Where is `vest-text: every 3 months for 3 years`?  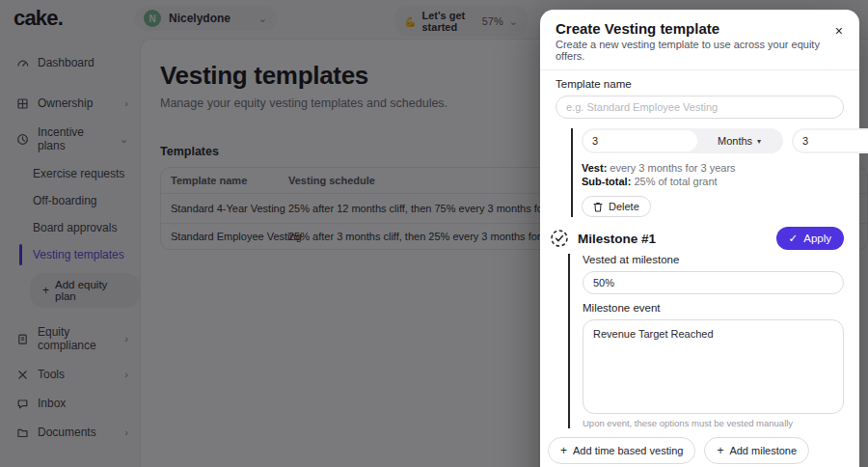 vest-text: every 3 months for 3 years is located at coordinates (672, 168).